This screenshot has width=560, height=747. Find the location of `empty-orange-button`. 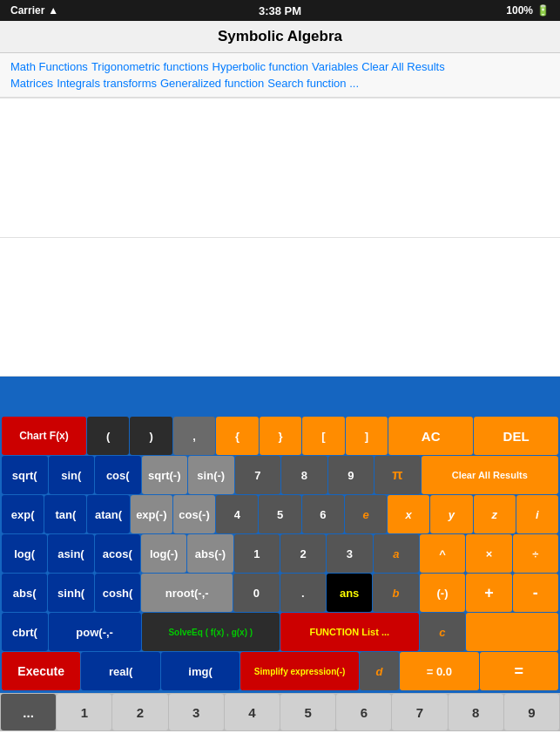

empty-orange-button is located at coordinates (512, 632).